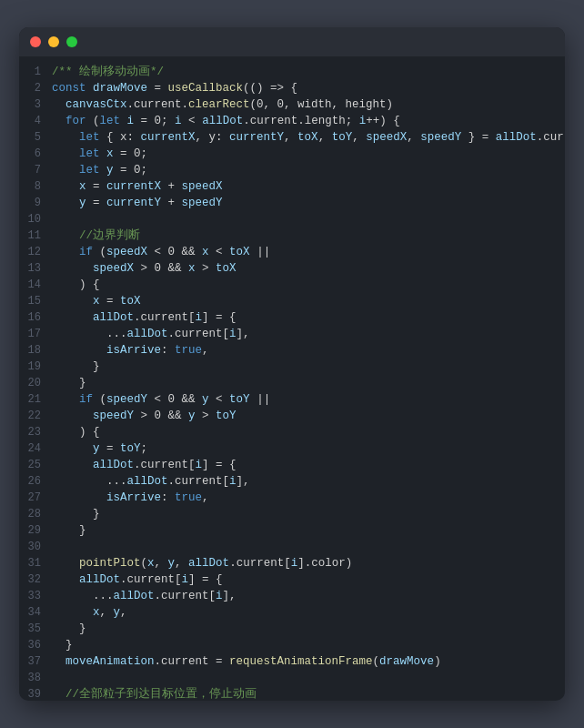  I want to click on close-button, so click(35, 42).